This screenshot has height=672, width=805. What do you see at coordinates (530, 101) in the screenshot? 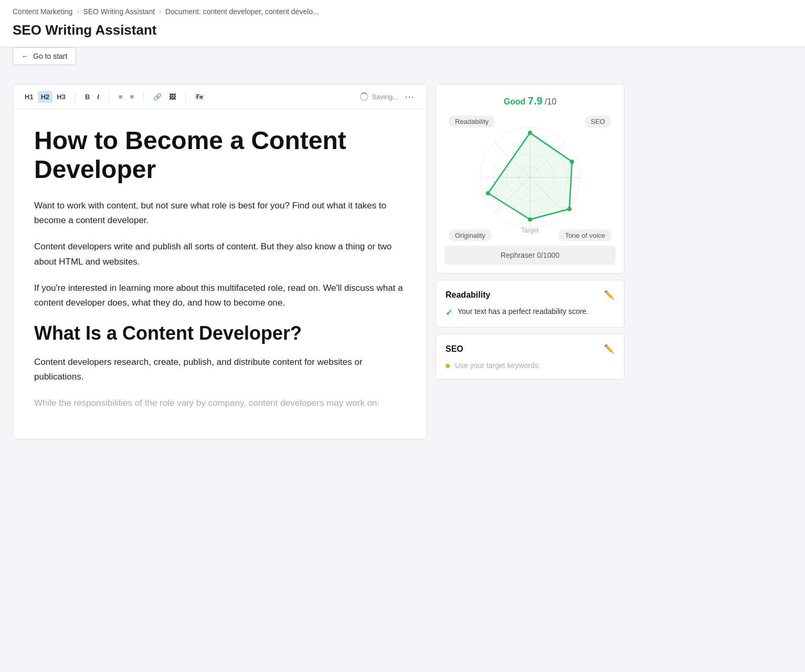
I see `score-header: Good 7.9 /10` at bounding box center [530, 101].